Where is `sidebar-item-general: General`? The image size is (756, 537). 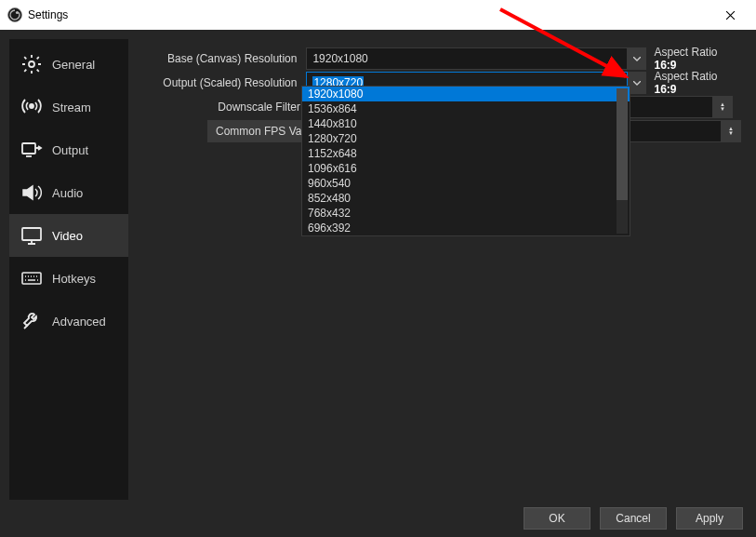 sidebar-item-general: General is located at coordinates (69, 64).